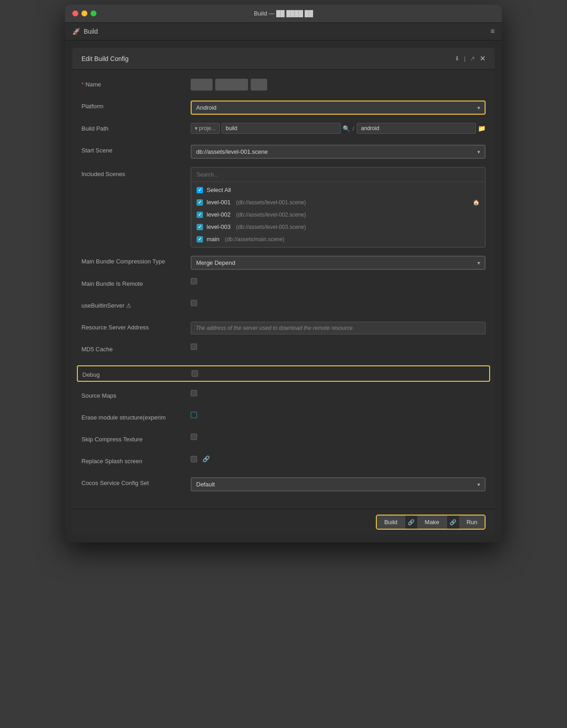  Describe the element at coordinates (136, 127) in the screenshot. I see `build-path-label: Build Path` at that location.